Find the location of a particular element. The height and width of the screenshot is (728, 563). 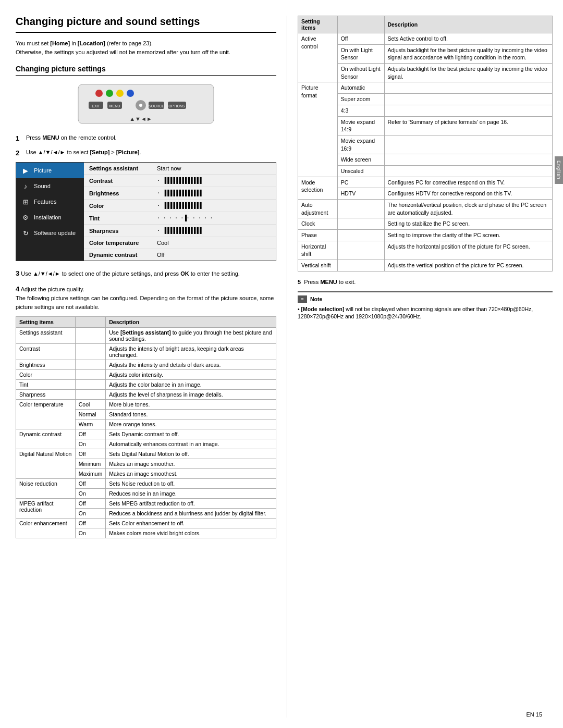

setting-desc: Sets Dynamic contrast to off. is located at coordinates (191, 435).